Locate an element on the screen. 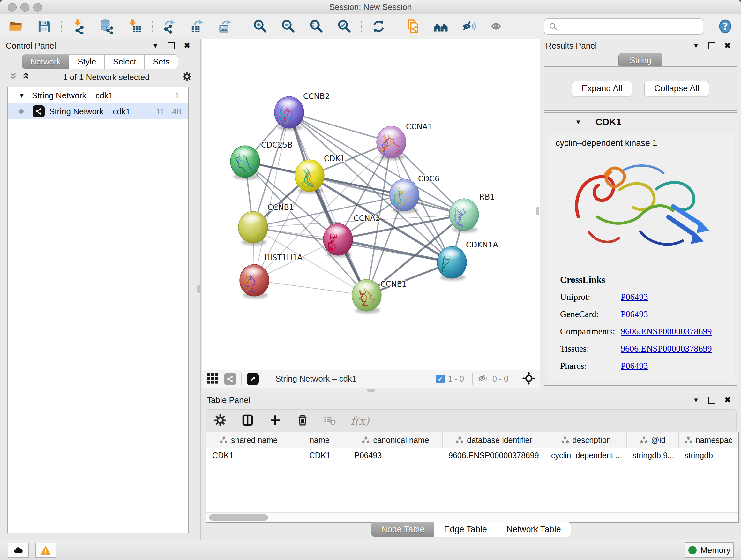  network-overview-homes-icon is located at coordinates (441, 26).